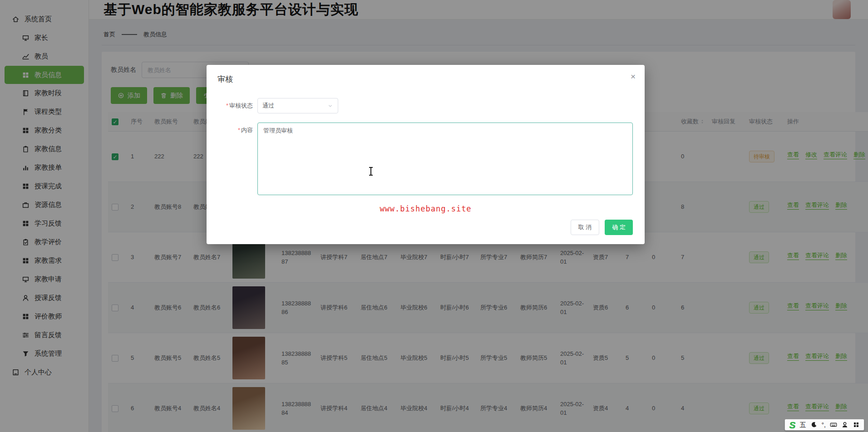 This screenshot has width=868, height=432. I want to click on chevron-down-icon, so click(330, 106).